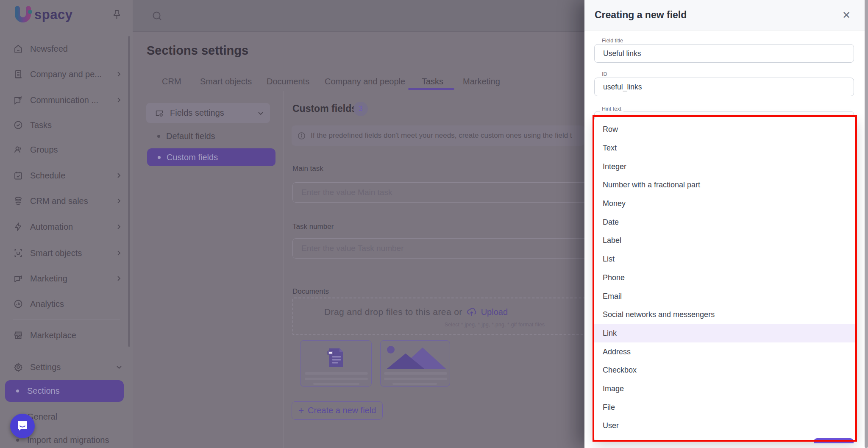 The height and width of the screenshot is (448, 868). I want to click on sidebar-item-label: Smart objects, so click(56, 253).